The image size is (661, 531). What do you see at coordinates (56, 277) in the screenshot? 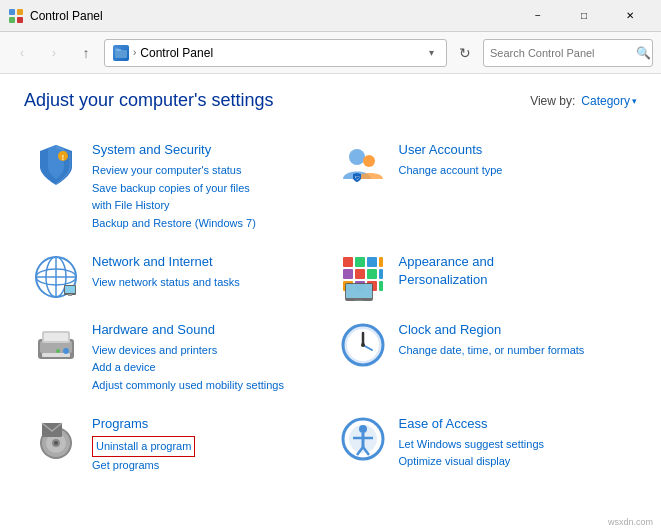
I see `network-icon` at bounding box center [56, 277].